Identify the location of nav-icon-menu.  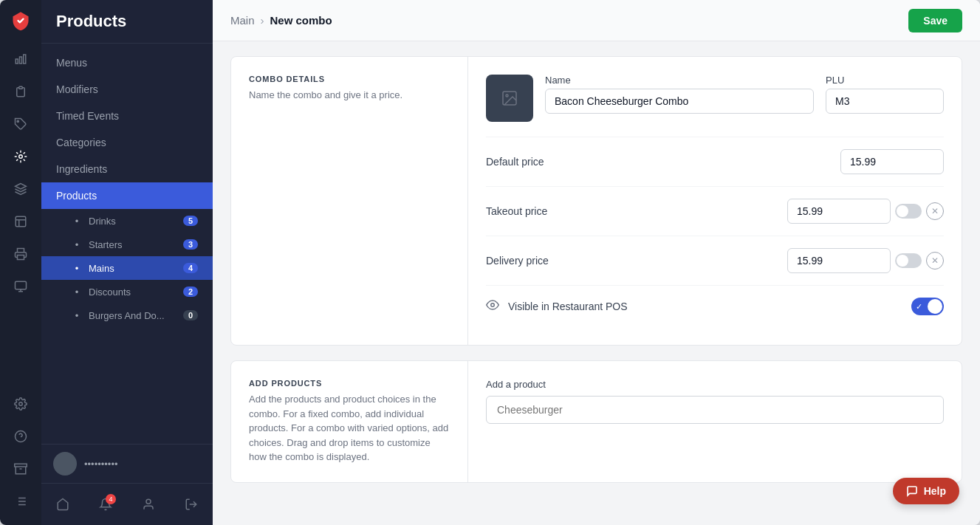
(21, 92).